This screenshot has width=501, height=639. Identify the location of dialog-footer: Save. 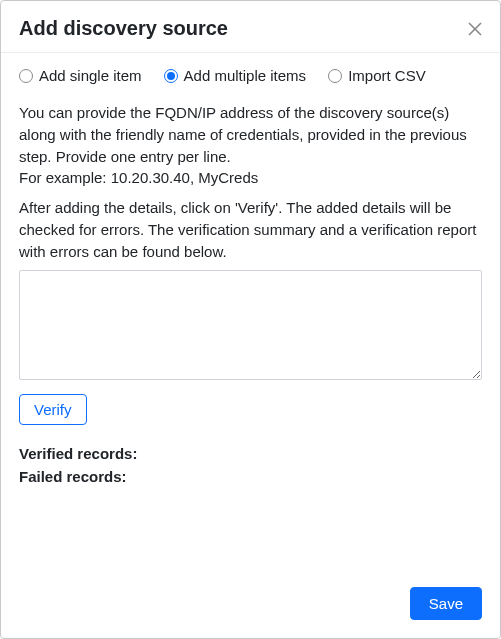
(250, 606).